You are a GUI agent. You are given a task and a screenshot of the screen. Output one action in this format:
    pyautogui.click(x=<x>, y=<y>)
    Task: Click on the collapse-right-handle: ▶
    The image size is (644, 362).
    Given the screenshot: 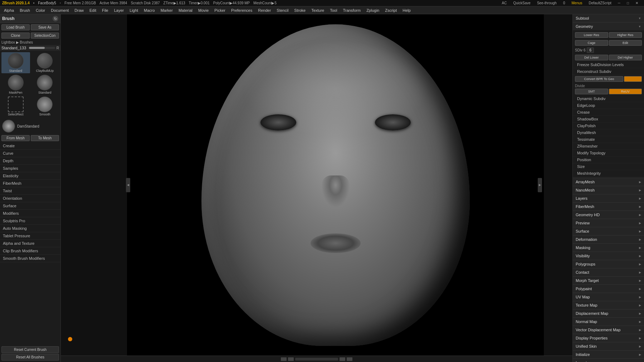 What is the action you would take?
    pyautogui.click(x=540, y=185)
    